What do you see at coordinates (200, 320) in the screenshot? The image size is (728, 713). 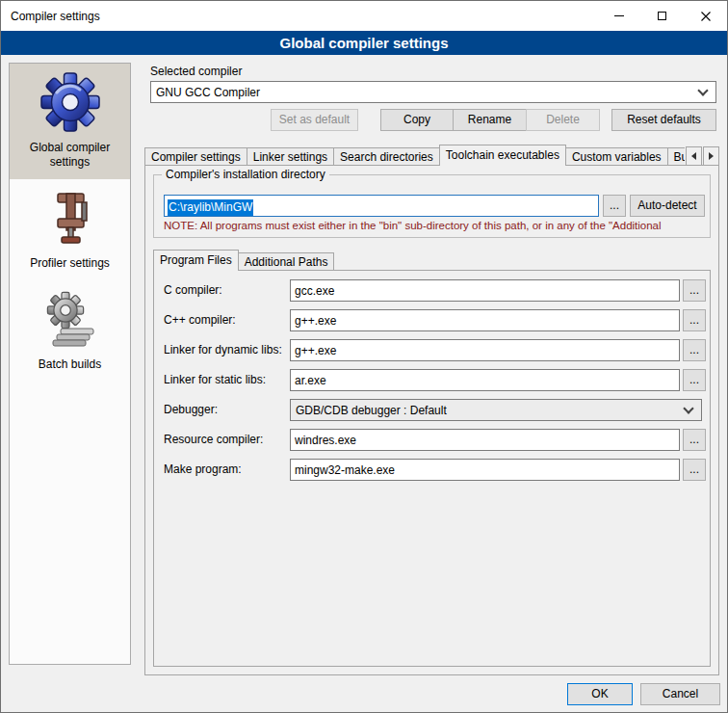 I see `cpp-compiler-label: C++ compiler:` at bounding box center [200, 320].